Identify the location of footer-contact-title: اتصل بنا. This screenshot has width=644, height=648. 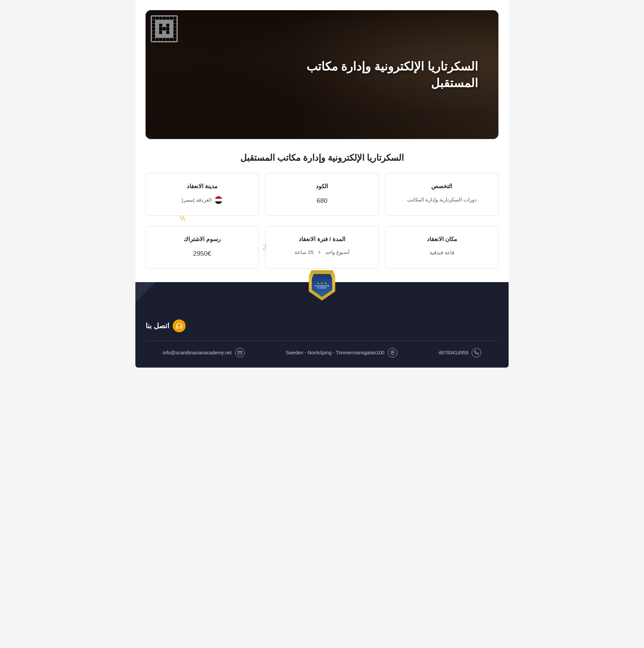
(157, 326).